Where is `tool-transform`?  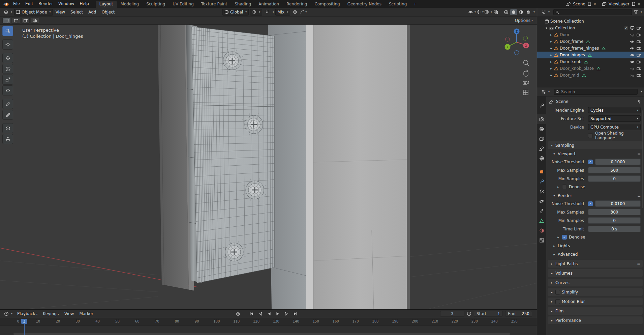
tool-transform is located at coordinates (8, 90).